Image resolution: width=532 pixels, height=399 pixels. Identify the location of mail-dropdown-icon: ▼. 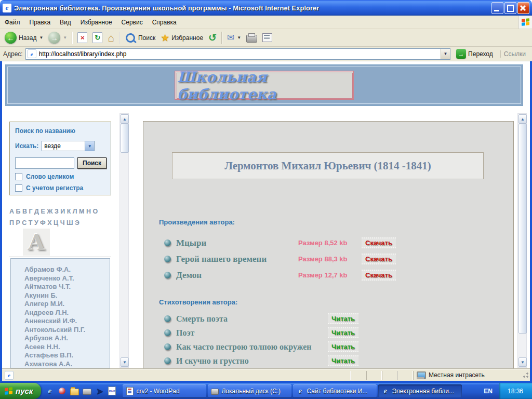
(239, 37).